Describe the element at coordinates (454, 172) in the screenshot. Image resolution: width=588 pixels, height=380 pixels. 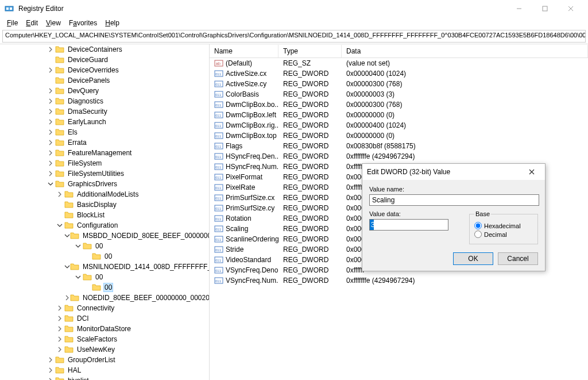
I see `dialog-title-bar: Edit DWORD (32-bit) Value` at that location.